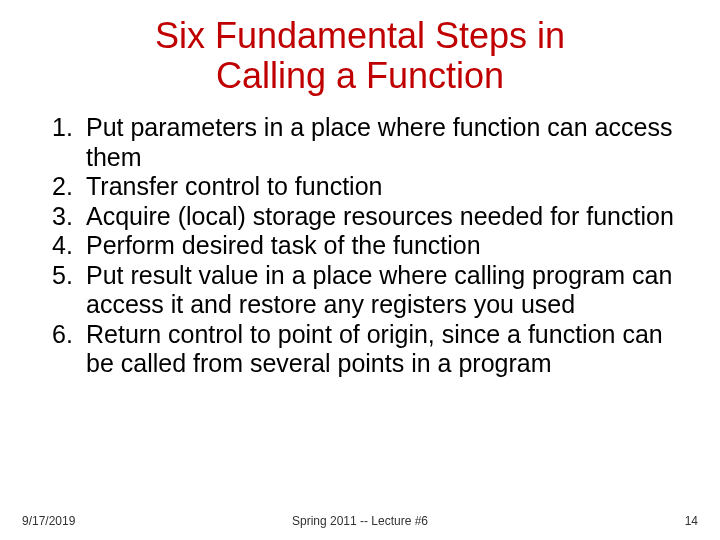 Image resolution: width=720 pixels, height=540 pixels. What do you see at coordinates (389, 217) in the screenshot?
I see `list-item: Acquire (local) storage resources needed…` at bounding box center [389, 217].